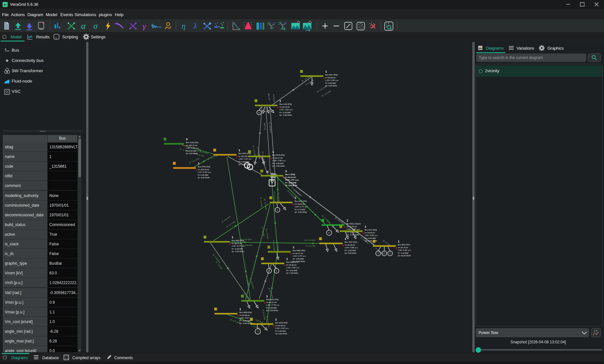 This screenshot has width=604, height=364. What do you see at coordinates (252, 283) in the screenshot?
I see `svg-text: Qf: -4.66 MVAr` at bounding box center [252, 283].